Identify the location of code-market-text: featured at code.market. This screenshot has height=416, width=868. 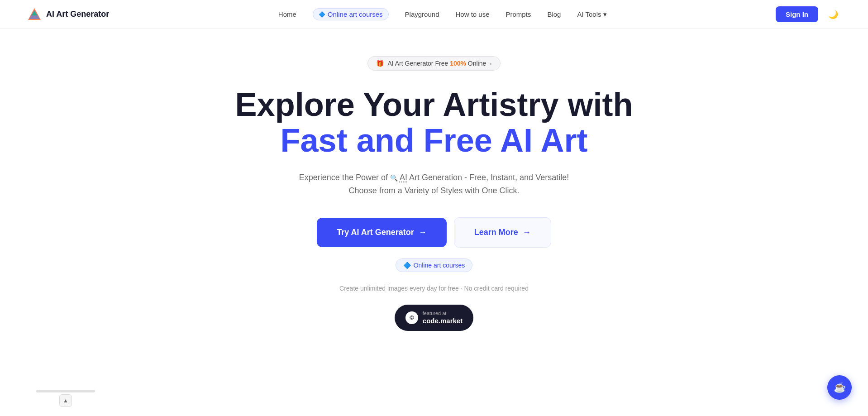
(443, 318).